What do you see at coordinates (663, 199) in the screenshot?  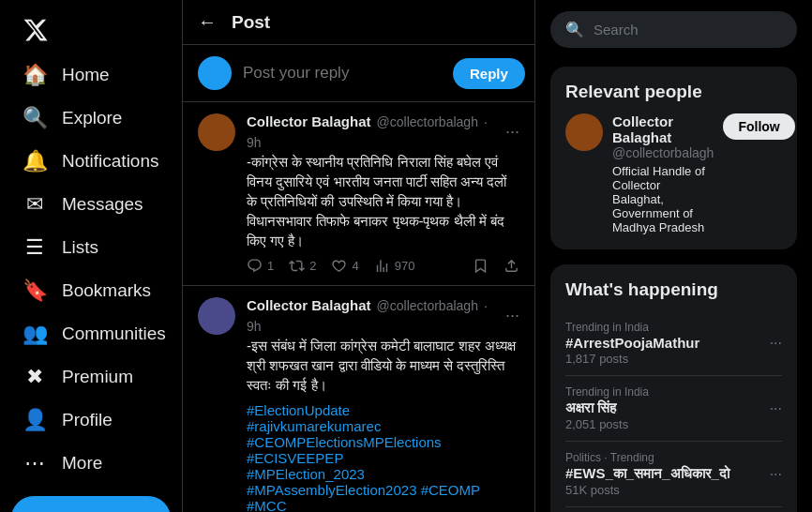 I see `rel-person-bio: Official Handle of Collector Balaghat, G…` at bounding box center [663, 199].